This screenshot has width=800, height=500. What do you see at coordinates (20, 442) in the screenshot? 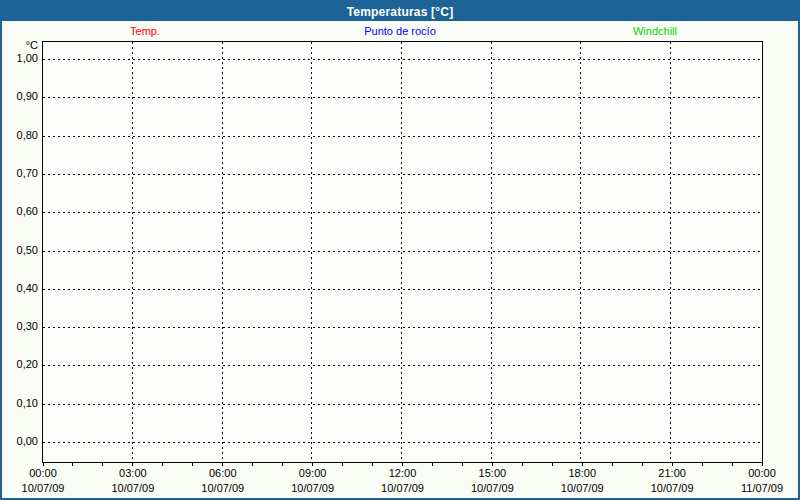
I see `y-tick-label: 0,00` at bounding box center [20, 442].